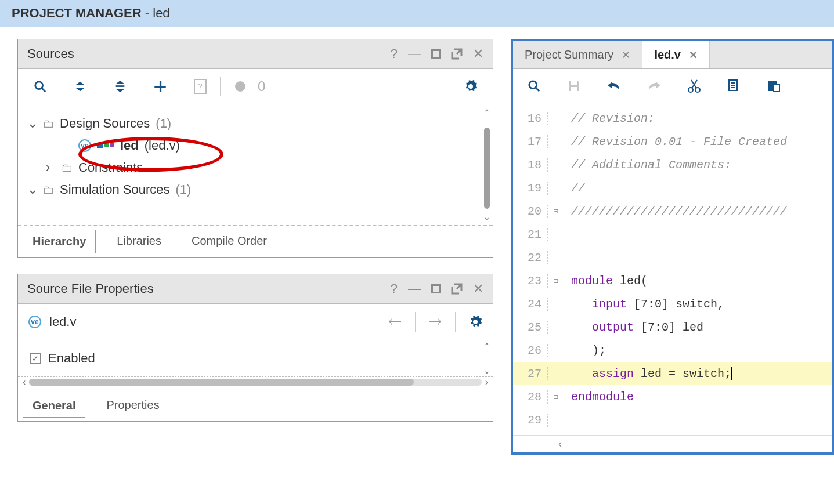 This screenshot has width=834, height=504. I want to click on tab-label: led.v, so click(667, 55).